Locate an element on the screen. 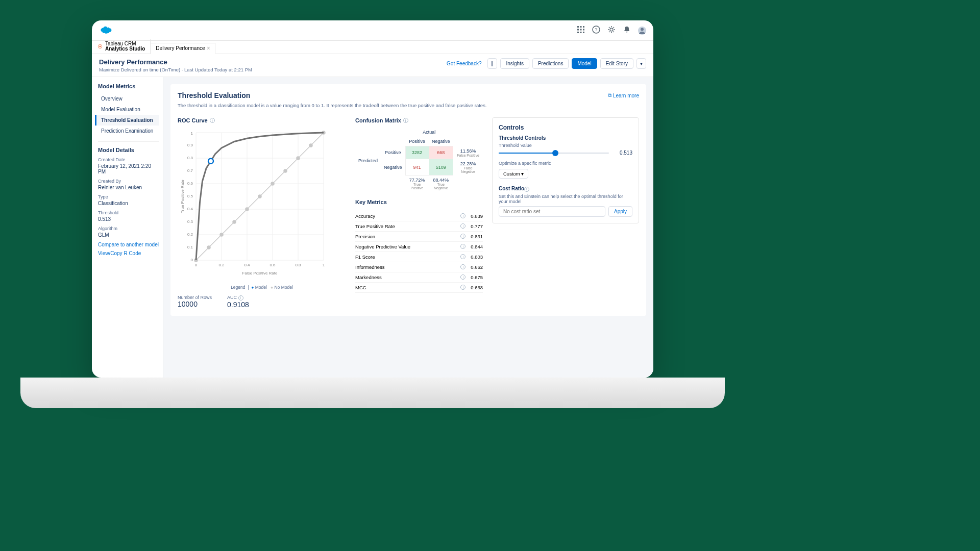 This screenshot has height=551, width=980. model-details-heading: Model Details is located at coordinates (129, 150).